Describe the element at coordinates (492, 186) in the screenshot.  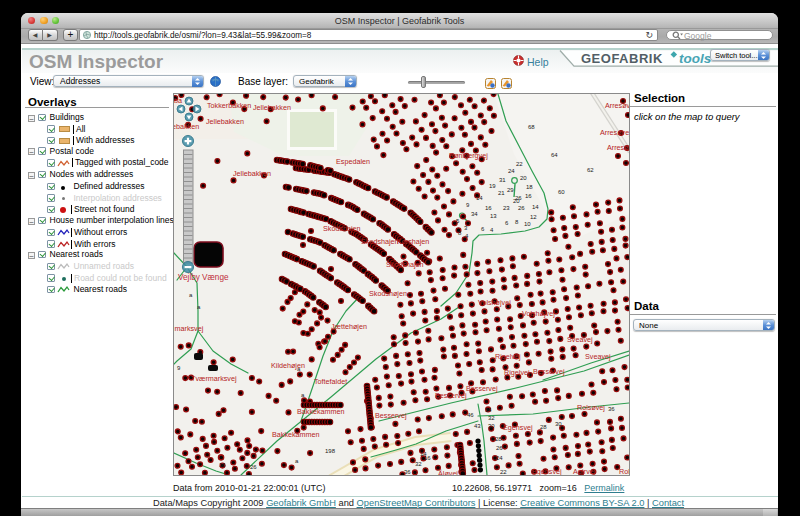
I see `svg-text: 19` at that location.